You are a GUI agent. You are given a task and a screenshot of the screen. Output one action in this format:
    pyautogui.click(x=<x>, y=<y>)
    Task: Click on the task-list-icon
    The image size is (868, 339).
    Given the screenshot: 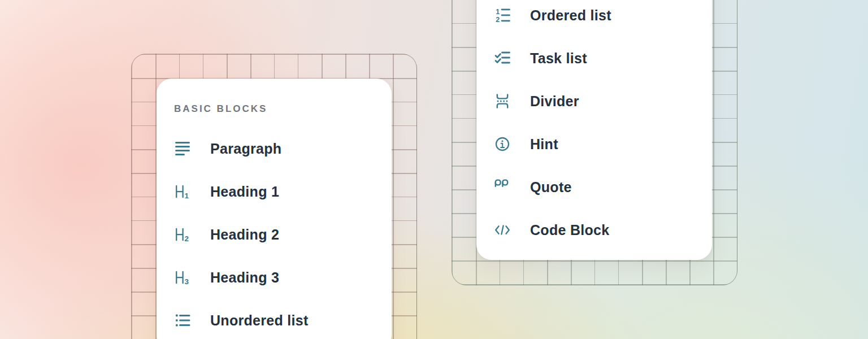 What is the action you would take?
    pyautogui.click(x=502, y=58)
    